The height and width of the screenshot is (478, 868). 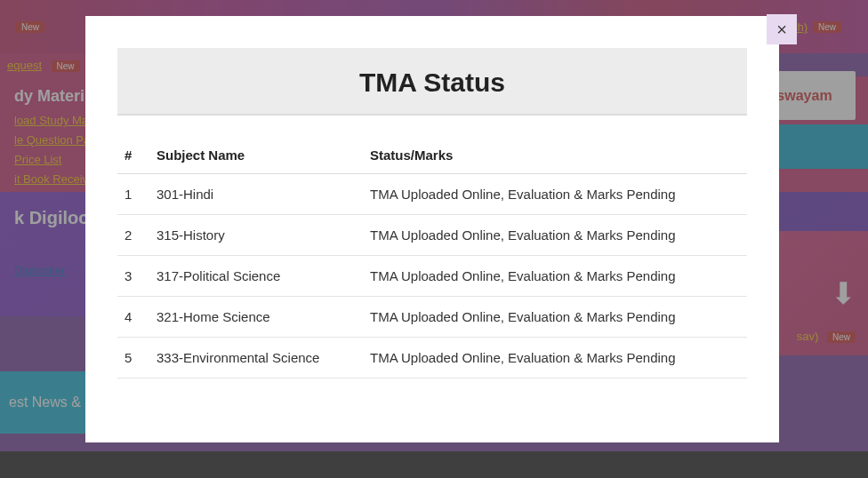 What do you see at coordinates (782, 29) in the screenshot?
I see `modal-close-button: ×` at bounding box center [782, 29].